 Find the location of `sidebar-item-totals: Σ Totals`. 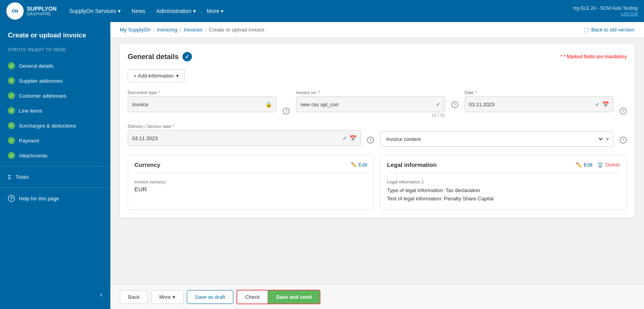

sidebar-item-totals: Σ Totals is located at coordinates (55, 177).